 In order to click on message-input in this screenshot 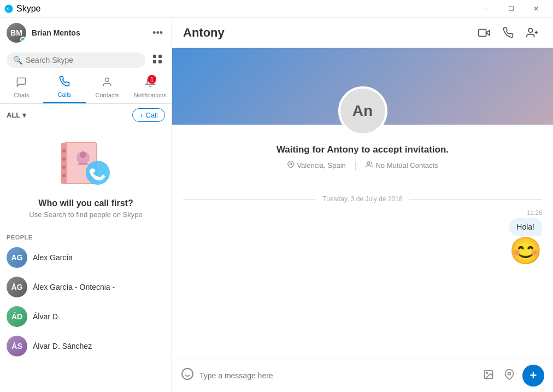, I will do `click(338, 376)`.